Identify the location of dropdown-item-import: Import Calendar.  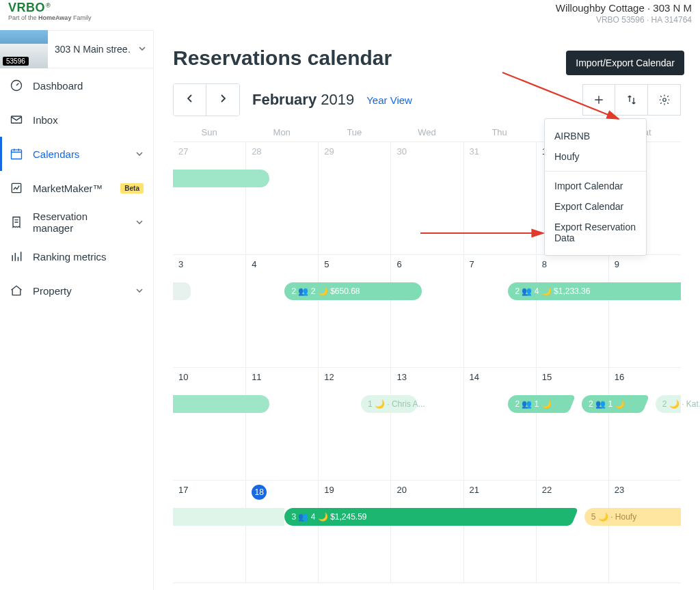
(595, 186).